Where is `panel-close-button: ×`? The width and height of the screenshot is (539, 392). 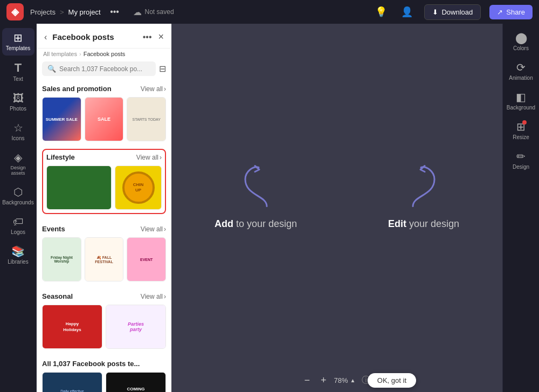 panel-close-button: × is located at coordinates (161, 37).